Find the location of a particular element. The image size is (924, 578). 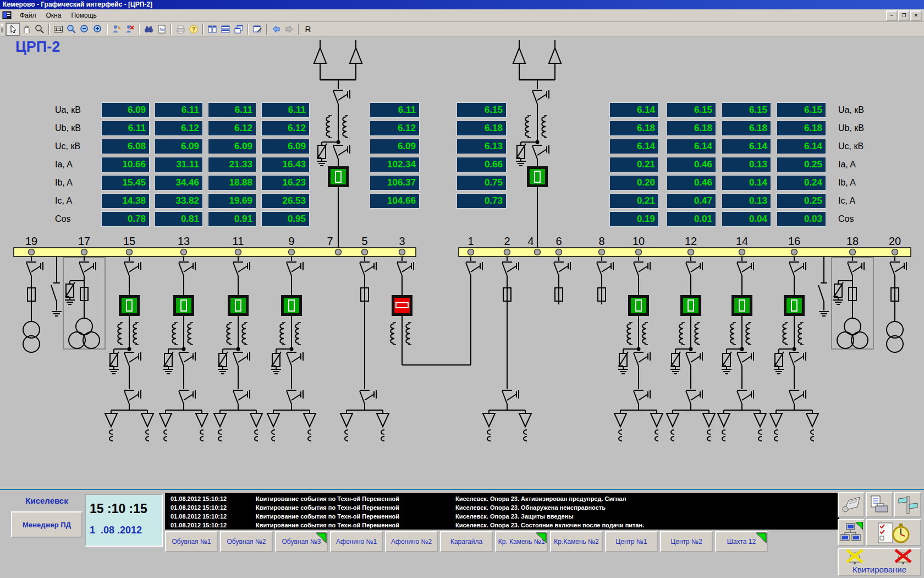

user-edit-button is located at coordinates (117, 29).